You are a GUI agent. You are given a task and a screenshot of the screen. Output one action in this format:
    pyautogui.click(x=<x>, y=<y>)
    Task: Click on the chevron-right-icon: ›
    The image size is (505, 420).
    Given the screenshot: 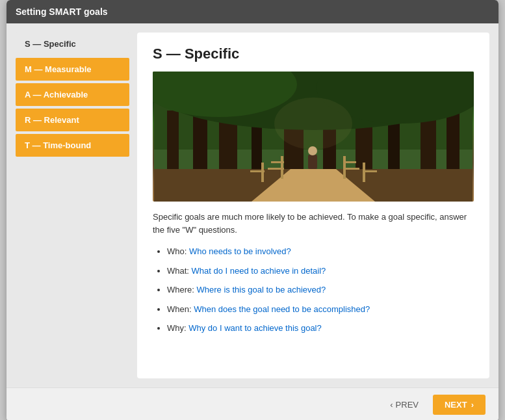 What is the action you would take?
    pyautogui.click(x=473, y=404)
    